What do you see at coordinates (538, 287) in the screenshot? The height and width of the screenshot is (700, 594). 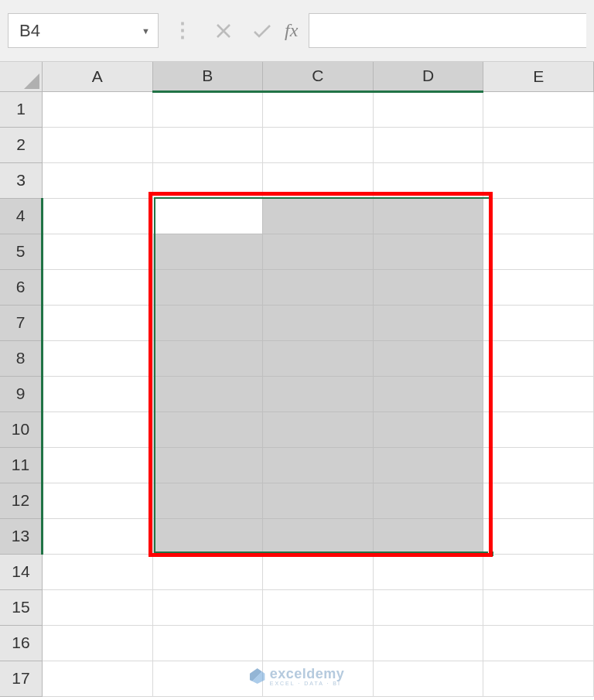 I see `cell-E6` at bounding box center [538, 287].